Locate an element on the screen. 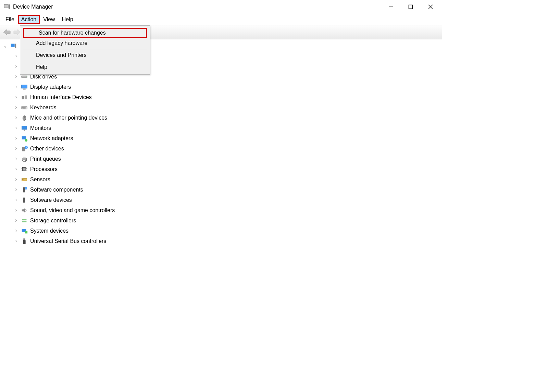  chevron-down-icon is located at coordinates (5, 46).